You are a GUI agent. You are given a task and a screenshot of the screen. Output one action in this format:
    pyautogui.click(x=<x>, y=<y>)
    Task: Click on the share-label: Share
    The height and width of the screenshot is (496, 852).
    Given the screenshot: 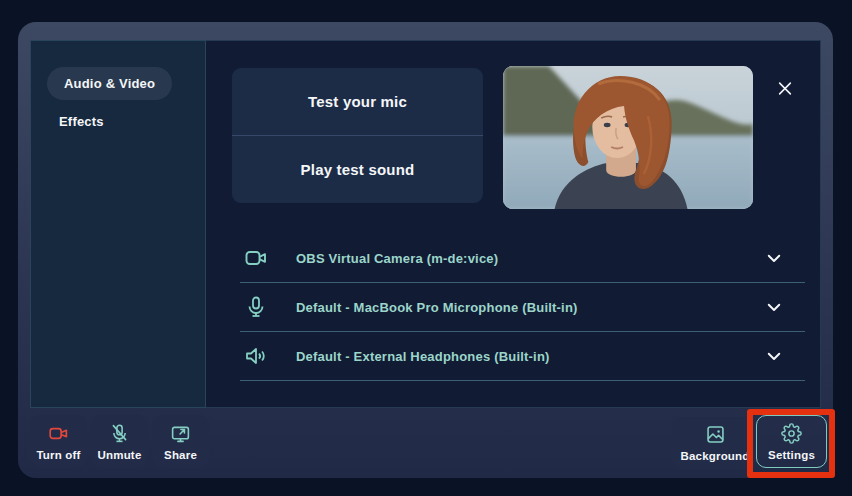 What is the action you would take?
    pyautogui.click(x=180, y=455)
    